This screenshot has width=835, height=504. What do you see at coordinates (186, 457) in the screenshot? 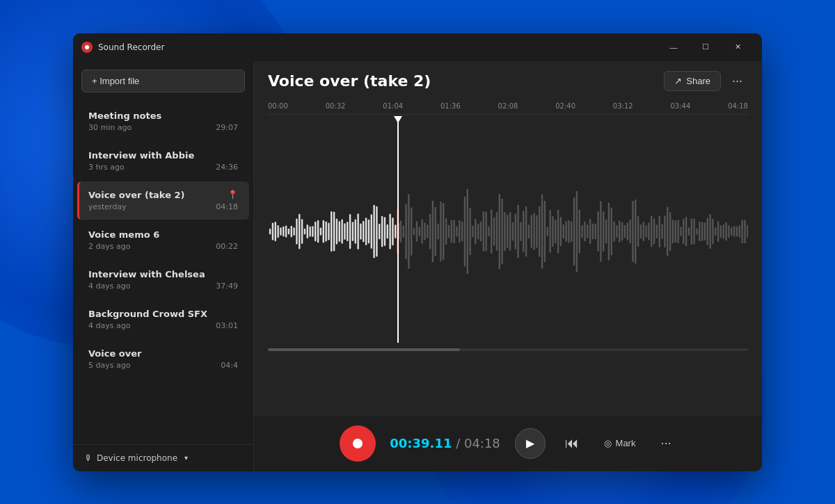
I see `chevron-down-icon: ▾` at bounding box center [186, 457].